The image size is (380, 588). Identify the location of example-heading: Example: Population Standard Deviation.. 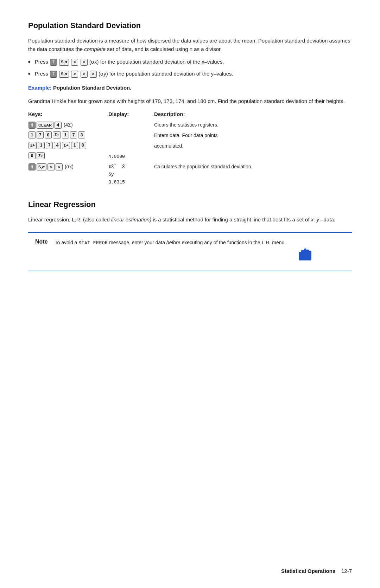
(190, 88).